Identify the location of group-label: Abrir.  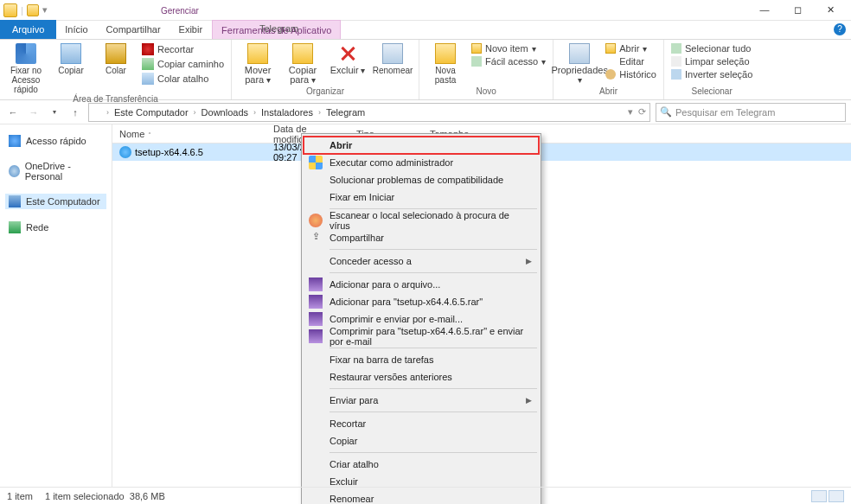
(609, 92).